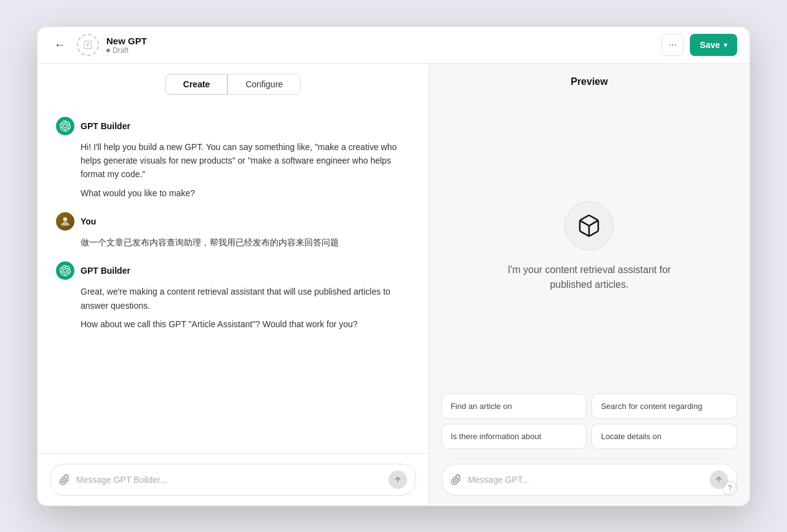 The height and width of the screenshot is (532, 787). I want to click on message-gpt-builder-2: GPT Builder Great, we're making a conten…, so click(233, 296).